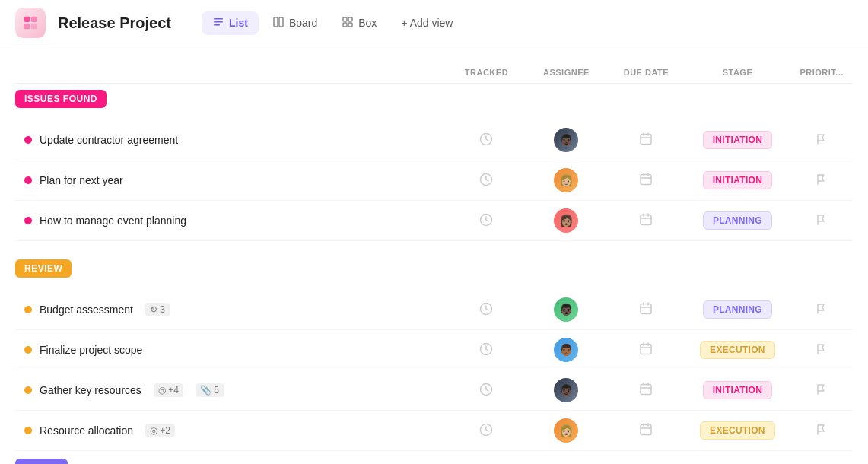  I want to click on col-tracked: TRACKED, so click(486, 73).